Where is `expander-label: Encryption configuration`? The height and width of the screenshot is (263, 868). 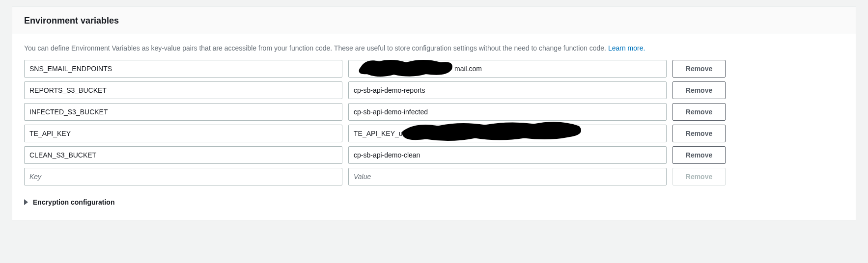 expander-label: Encryption configuration is located at coordinates (74, 202).